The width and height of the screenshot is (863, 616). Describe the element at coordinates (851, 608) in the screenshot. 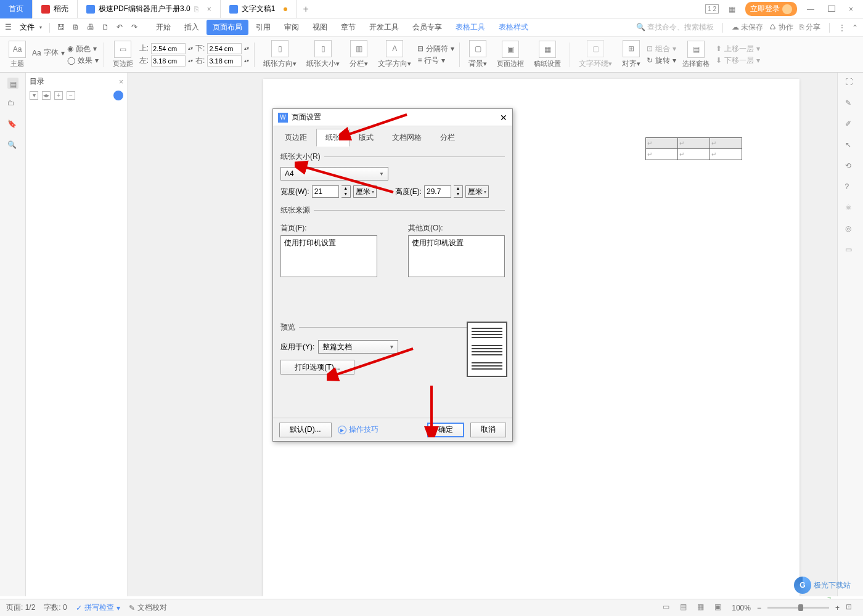

I see `fit-icon: ⊡` at that location.